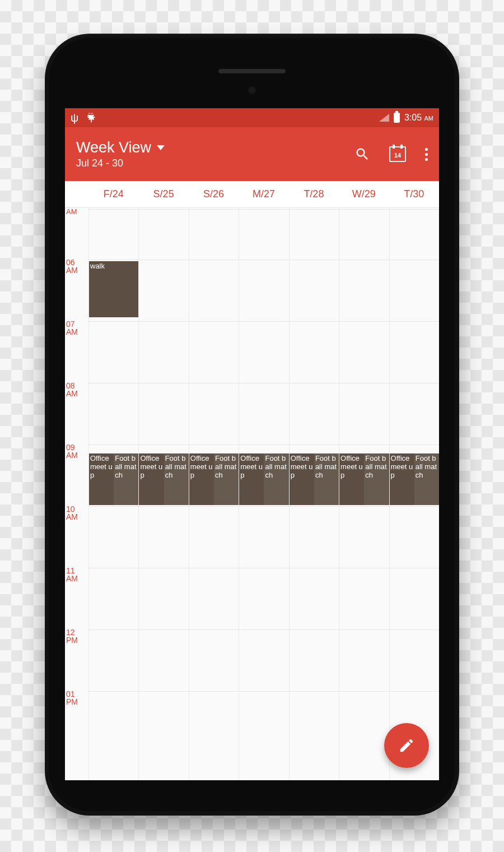 The width and height of the screenshot is (504, 852). Describe the element at coordinates (113, 494) in the screenshot. I see `day-column: walk Office meet up Foot ball mat ch` at that location.